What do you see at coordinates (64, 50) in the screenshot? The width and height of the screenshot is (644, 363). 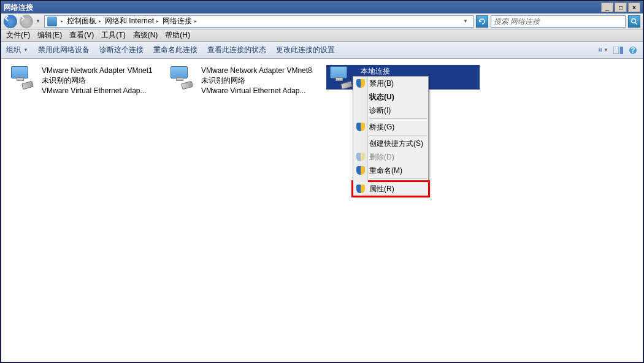 I see `tool-disable-device: 禁用此网络设备` at bounding box center [64, 50].